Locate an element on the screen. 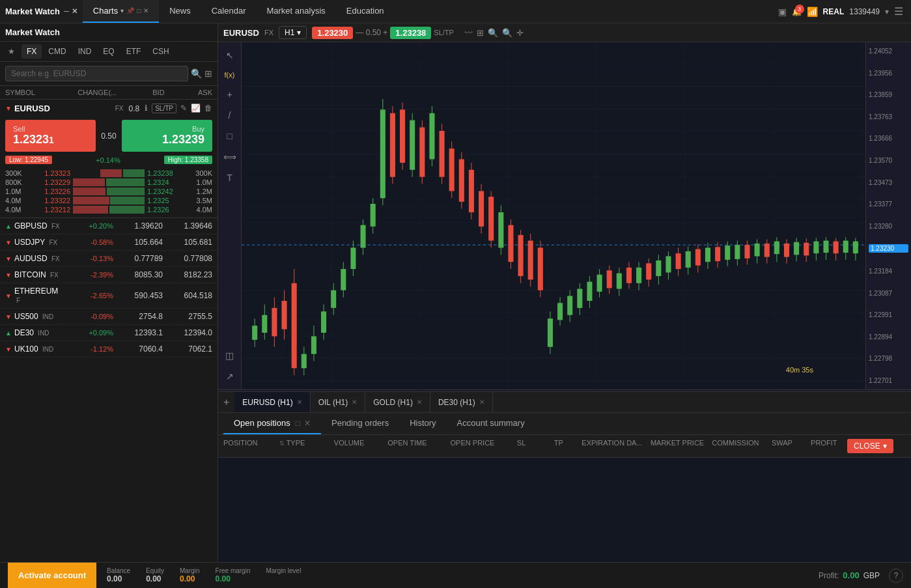 This screenshot has width=911, height=588. notification-badge: 🔔 3 is located at coordinates (797, 12).